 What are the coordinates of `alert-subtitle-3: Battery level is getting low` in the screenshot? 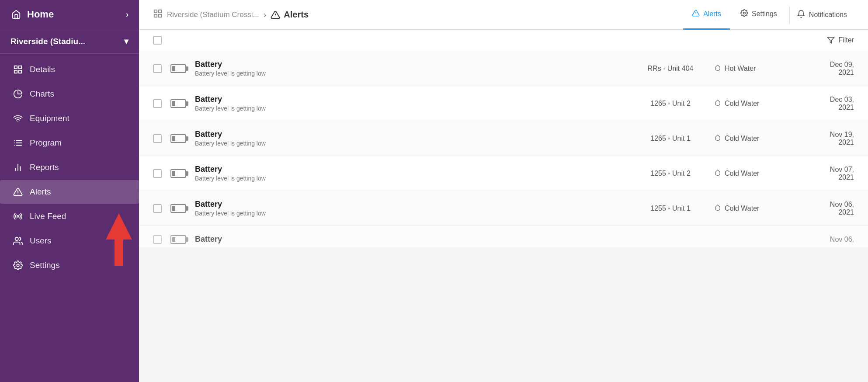 It's located at (411, 143).